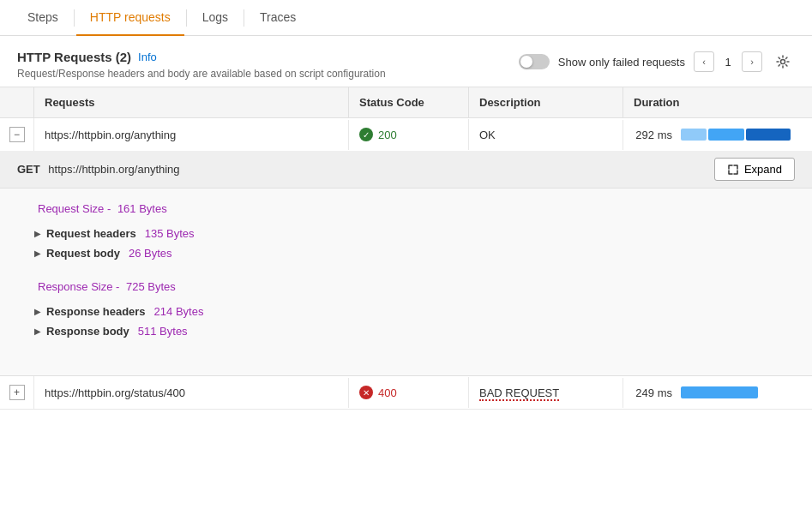 The image size is (812, 527). I want to click on expand-btn-label: Expand, so click(763, 170).